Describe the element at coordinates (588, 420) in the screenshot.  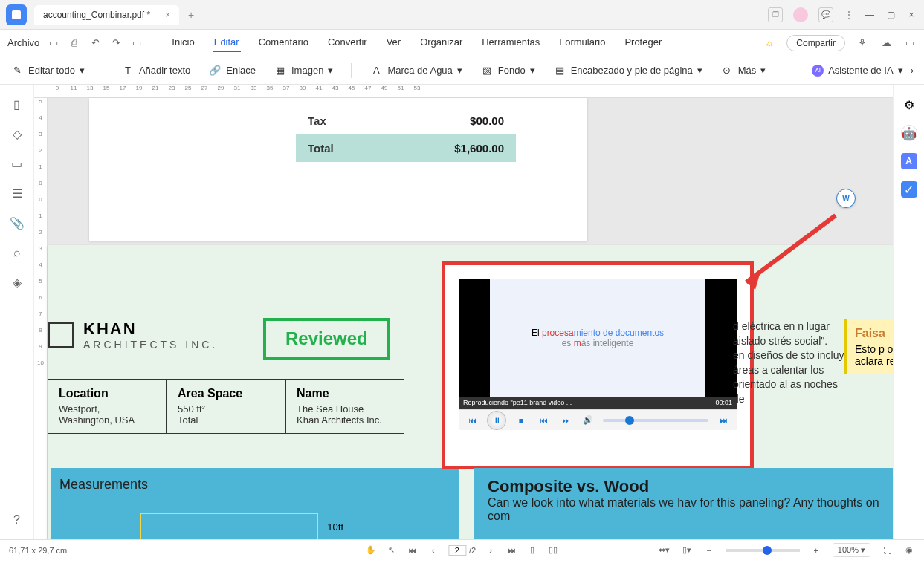
I see `video-volume-icon: 🔊` at that location.